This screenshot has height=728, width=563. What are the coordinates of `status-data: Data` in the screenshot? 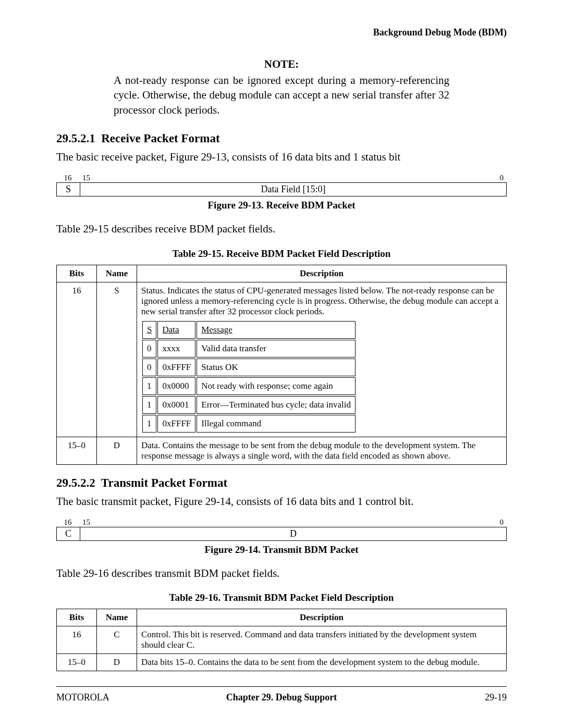 It's located at (176, 330).